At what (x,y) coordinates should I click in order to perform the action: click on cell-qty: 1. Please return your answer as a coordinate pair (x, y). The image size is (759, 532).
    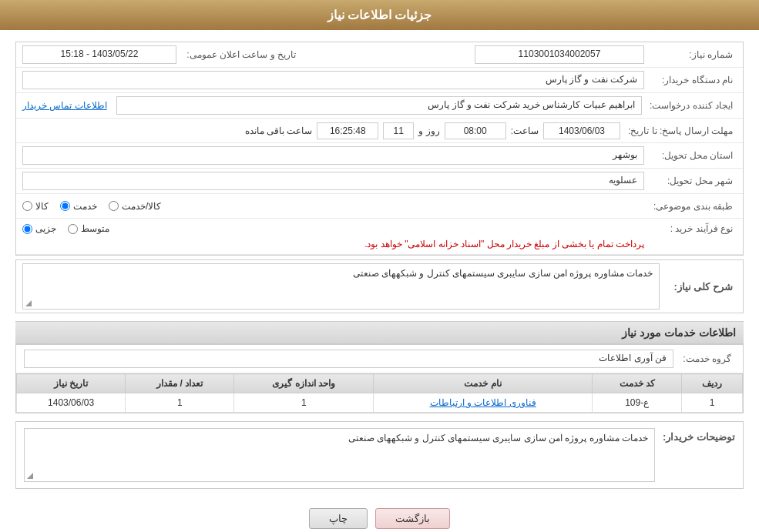
    Looking at the image, I should click on (180, 403).